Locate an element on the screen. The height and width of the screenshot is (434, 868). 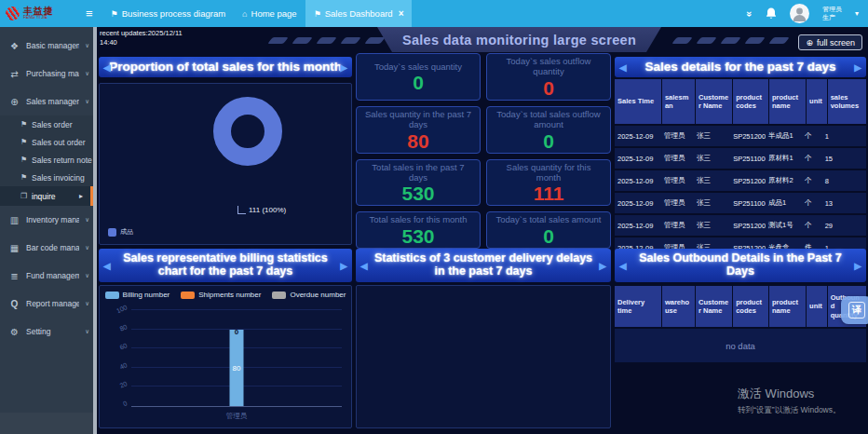
billing-bar: 0 80 is located at coordinates (237, 368).